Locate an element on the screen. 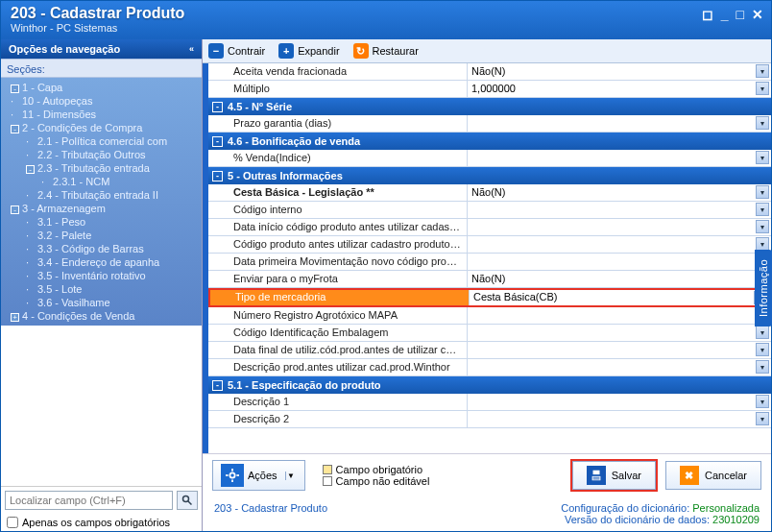 This screenshot has height=532, width=772. section-header: -5 - Outras Informações is located at coordinates (490, 176).